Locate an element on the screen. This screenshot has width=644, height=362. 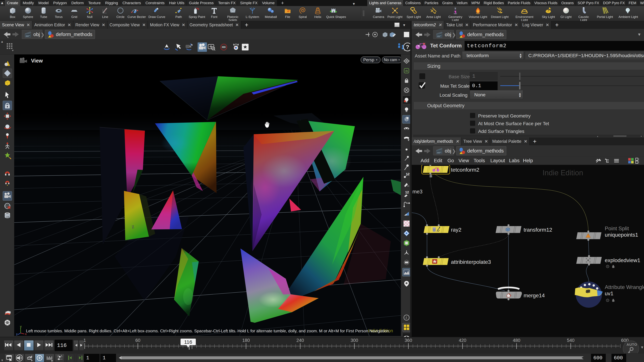
svg-text: 540 is located at coordinates (570, 340).